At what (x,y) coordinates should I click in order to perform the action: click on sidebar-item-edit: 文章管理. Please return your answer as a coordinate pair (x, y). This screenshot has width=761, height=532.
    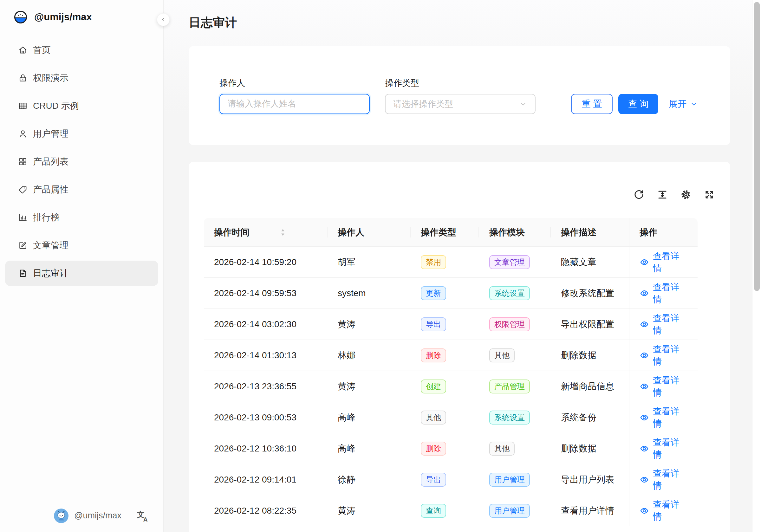
    Looking at the image, I should click on (82, 245).